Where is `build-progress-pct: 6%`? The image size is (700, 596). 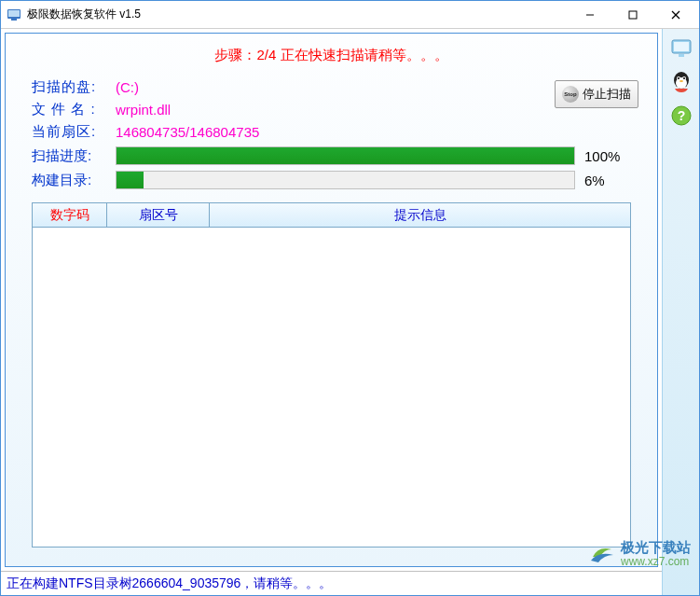 build-progress-pct: 6% is located at coordinates (608, 181).